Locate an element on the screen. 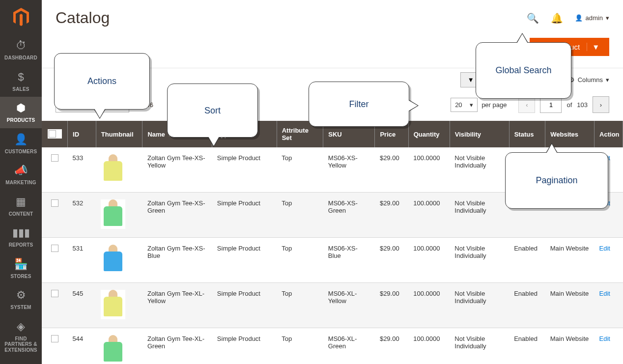  search-icon: 🔍 is located at coordinates (533, 18).